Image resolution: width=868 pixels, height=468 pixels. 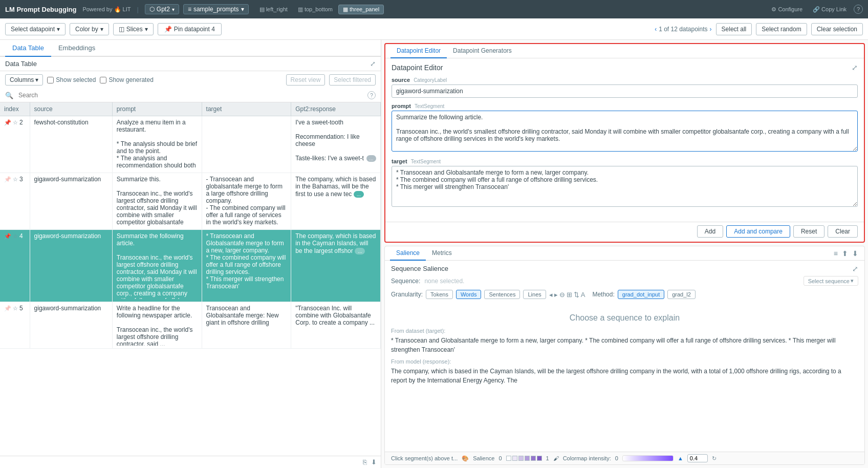 I want to click on gran-sentences-button: Sentences, so click(x=502, y=294).